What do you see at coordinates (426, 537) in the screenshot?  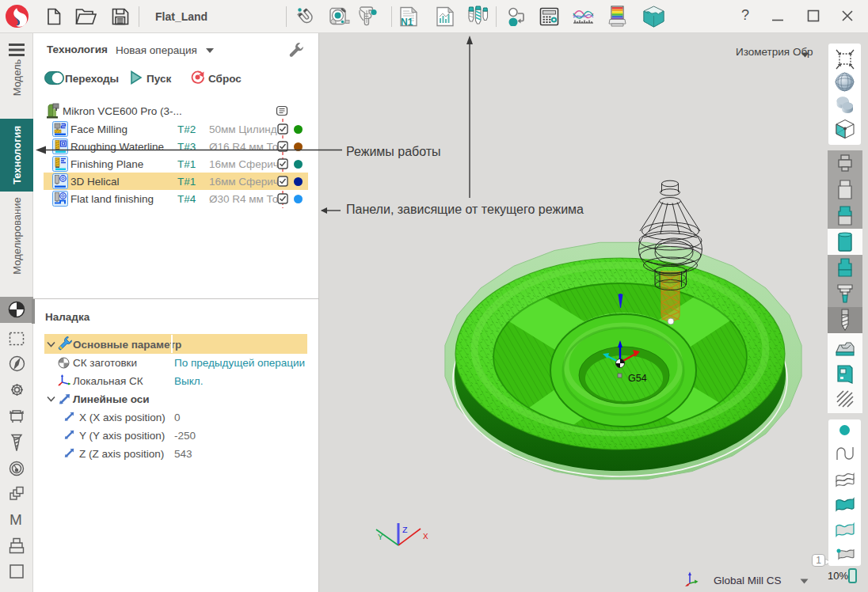 I see `svg-text: X` at bounding box center [426, 537].